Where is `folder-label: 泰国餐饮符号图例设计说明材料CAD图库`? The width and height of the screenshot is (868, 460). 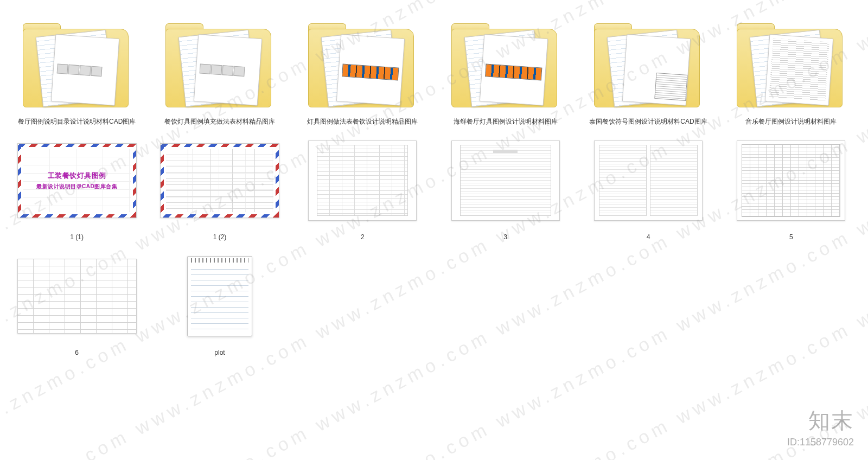
folder-label: 泰国餐饮符号图例设计说明材料CAD图库 is located at coordinates (648, 122).